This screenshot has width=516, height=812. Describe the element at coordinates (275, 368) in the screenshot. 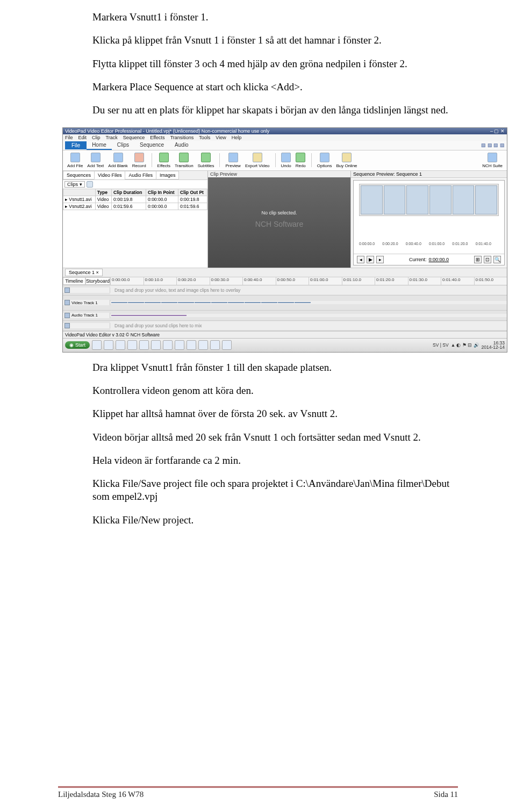

I see `paragraph: Dra klippet Vsnutt1 från fönster 1 till …` at that location.